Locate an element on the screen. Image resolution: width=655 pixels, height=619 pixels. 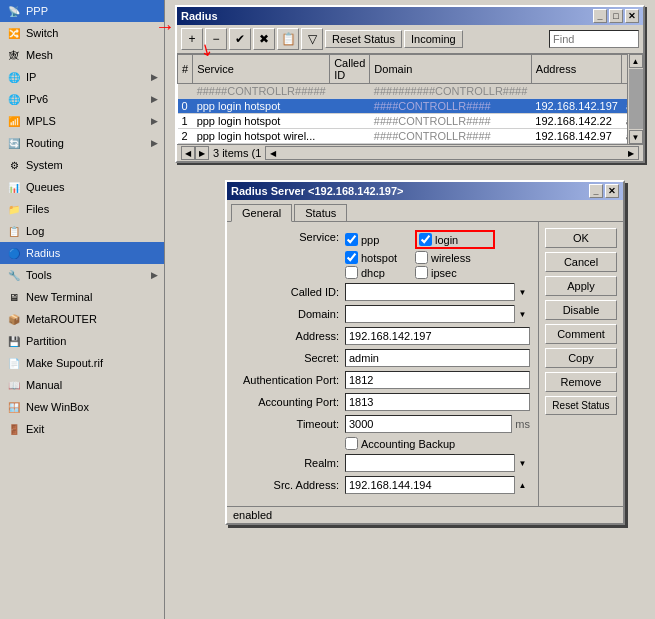
auth-port-input is located at coordinates (438, 380).